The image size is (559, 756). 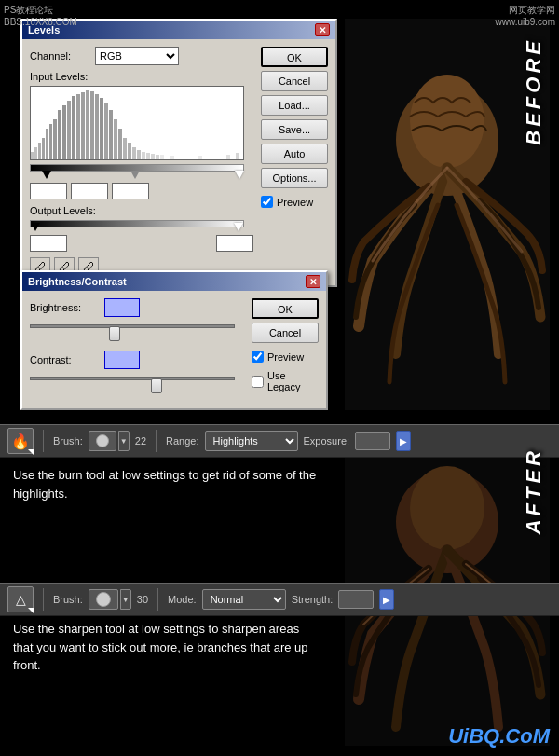 I want to click on bc-close-button: ✕, so click(x=313, y=282).